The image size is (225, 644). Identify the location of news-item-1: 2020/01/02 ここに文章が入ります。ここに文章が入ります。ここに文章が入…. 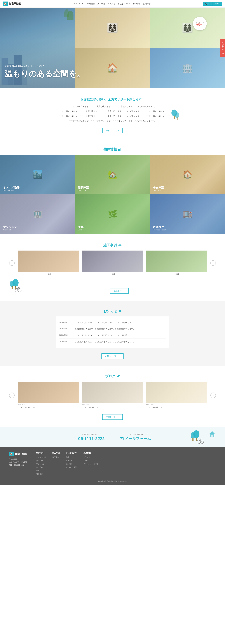
(112, 323).